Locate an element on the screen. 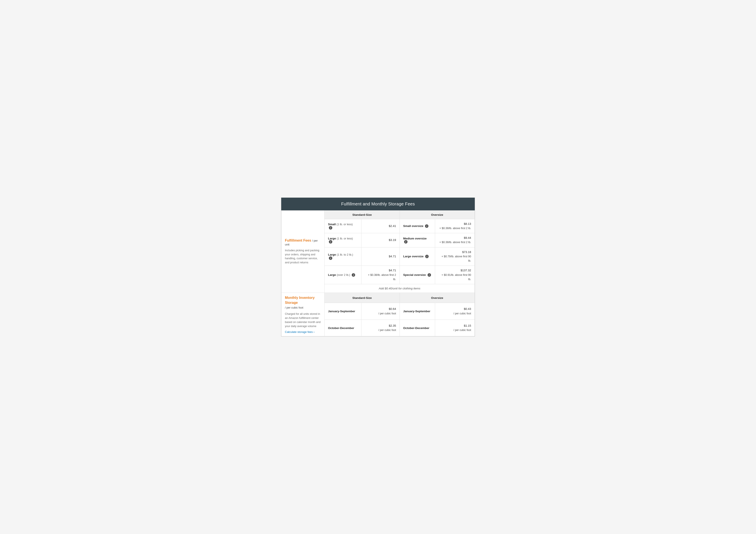 The width and height of the screenshot is (756, 534). std-size-4-label: Large is located at coordinates (332, 275).